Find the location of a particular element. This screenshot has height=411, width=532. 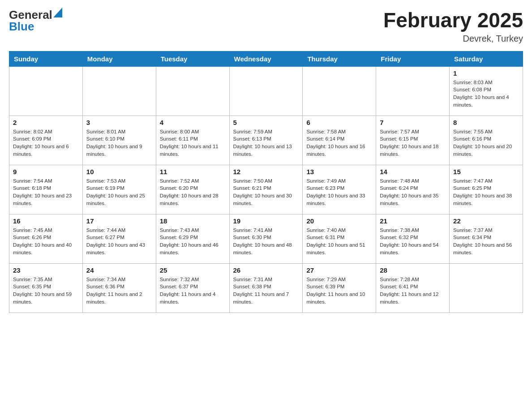

calendar-cell: 23Sunrise: 7:35 AM Sunset: 6:35 PM Dayli… is located at coordinates (46, 288).